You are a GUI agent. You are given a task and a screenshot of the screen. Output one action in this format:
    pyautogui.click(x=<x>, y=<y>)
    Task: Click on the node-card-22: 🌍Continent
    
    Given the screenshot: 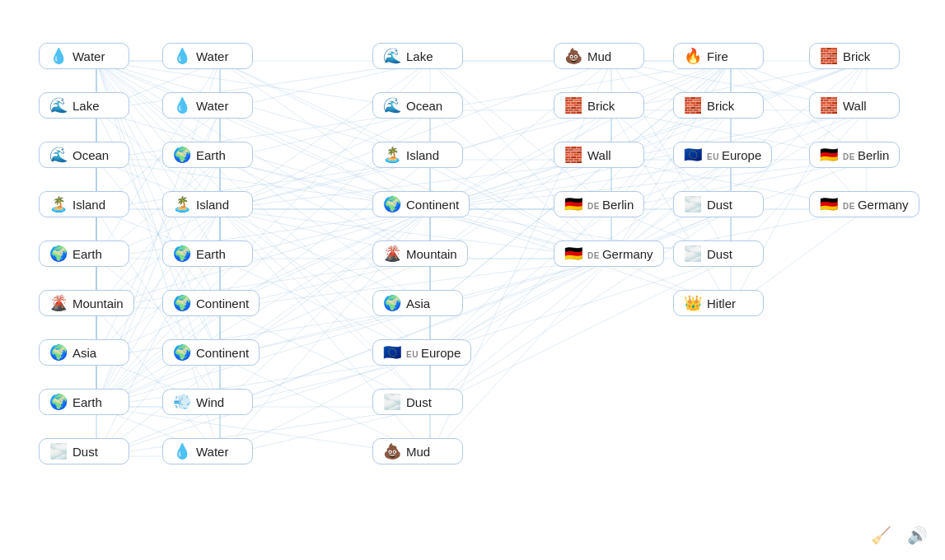 What is the action you would take?
    pyautogui.click(x=421, y=204)
    